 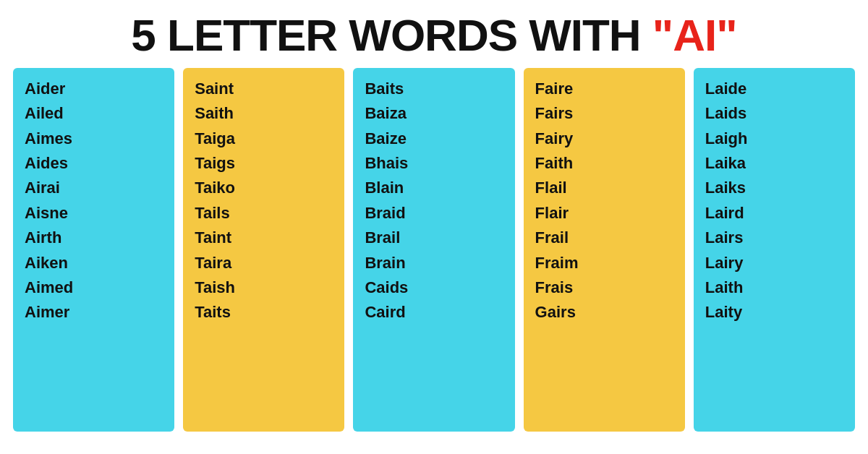 What do you see at coordinates (263, 139) in the screenshot?
I see `word-item: Taiga` at bounding box center [263, 139].